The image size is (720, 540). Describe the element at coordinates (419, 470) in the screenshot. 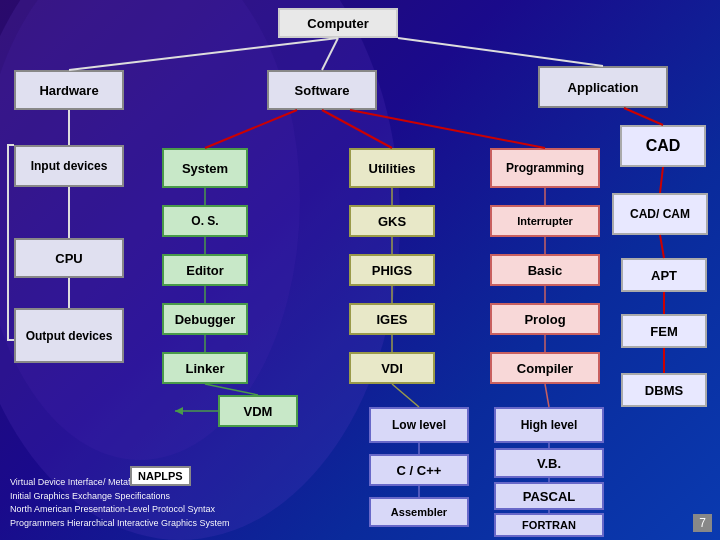

I see `c-cpp-box: C / C++` at that location.